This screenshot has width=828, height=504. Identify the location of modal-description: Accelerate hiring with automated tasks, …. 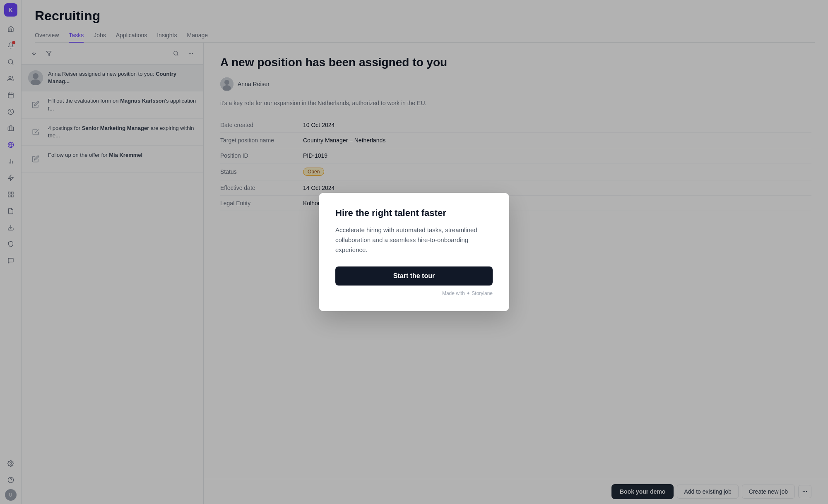
(414, 240).